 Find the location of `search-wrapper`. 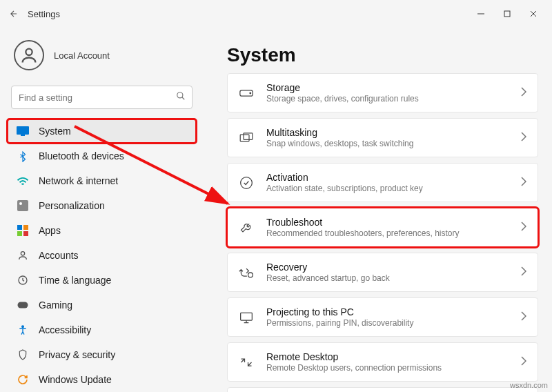

search-wrapper is located at coordinates (102, 97).